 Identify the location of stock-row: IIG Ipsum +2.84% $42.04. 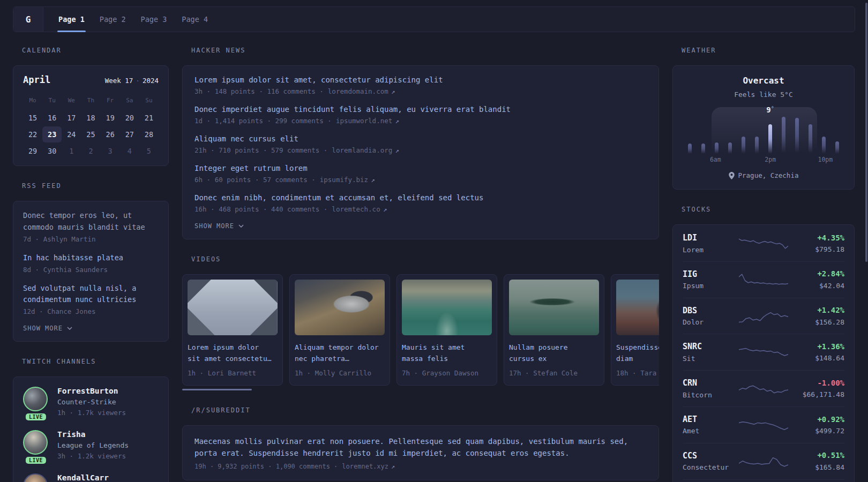
(764, 280).